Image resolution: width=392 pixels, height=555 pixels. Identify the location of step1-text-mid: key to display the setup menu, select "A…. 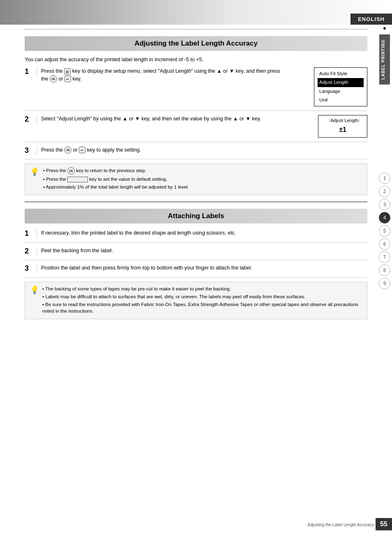
(176, 71).